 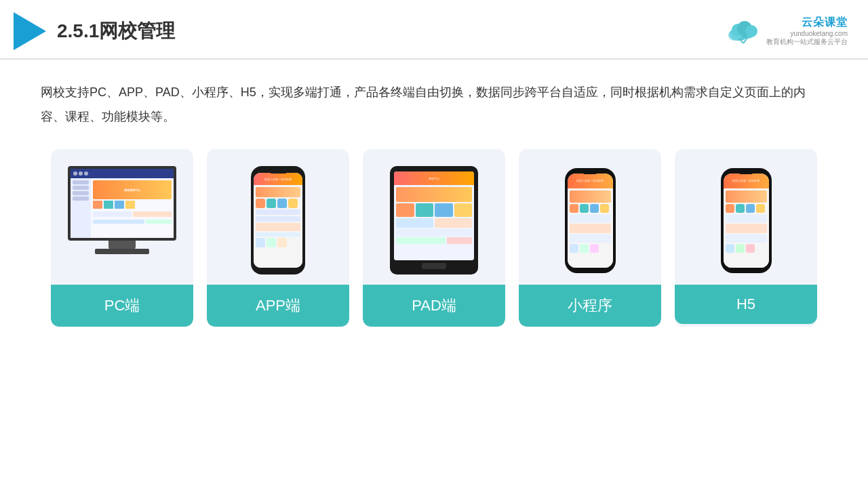 What do you see at coordinates (819, 34) in the screenshot?
I see `brand-url: yunduoketang.com` at bounding box center [819, 34].